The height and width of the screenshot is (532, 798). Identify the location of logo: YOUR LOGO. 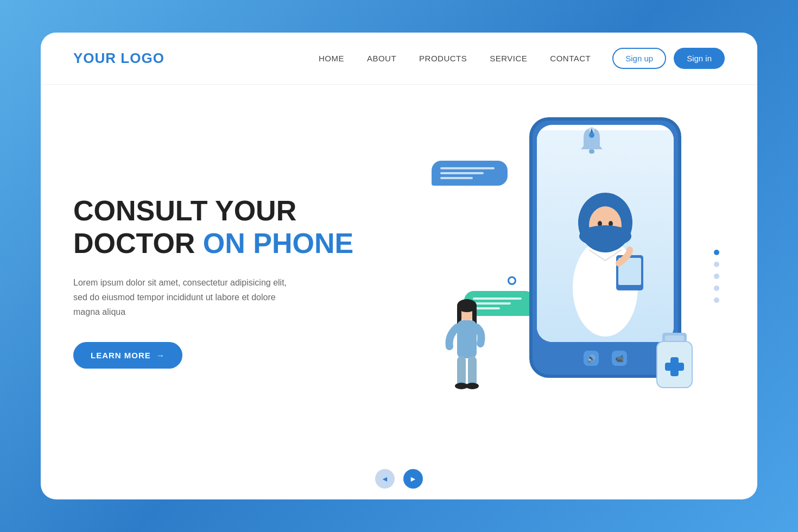
(119, 59).